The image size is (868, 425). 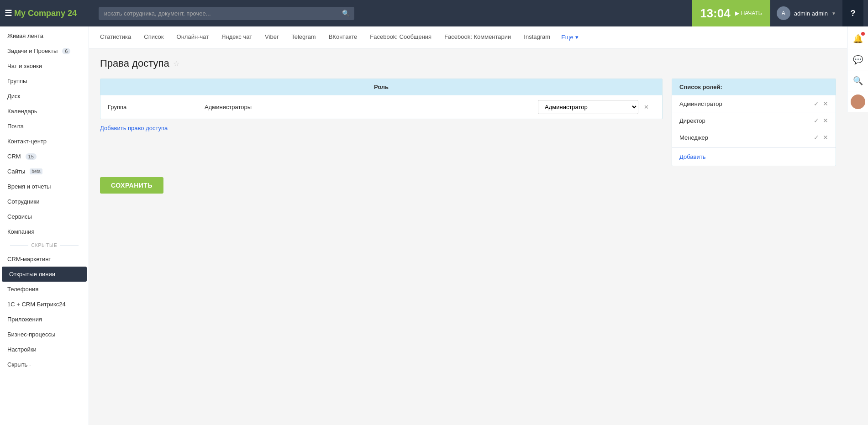 What do you see at coordinates (368, 107) in the screenshot?
I see `col-name-value: Администраторы` at bounding box center [368, 107].